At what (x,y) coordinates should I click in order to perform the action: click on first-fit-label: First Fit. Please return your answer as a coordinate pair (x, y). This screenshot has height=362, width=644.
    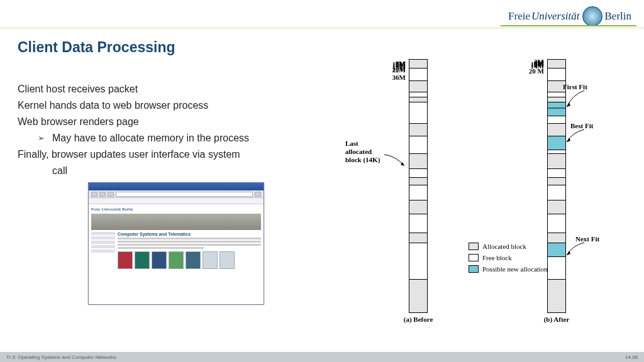
    Looking at the image, I should click on (575, 87).